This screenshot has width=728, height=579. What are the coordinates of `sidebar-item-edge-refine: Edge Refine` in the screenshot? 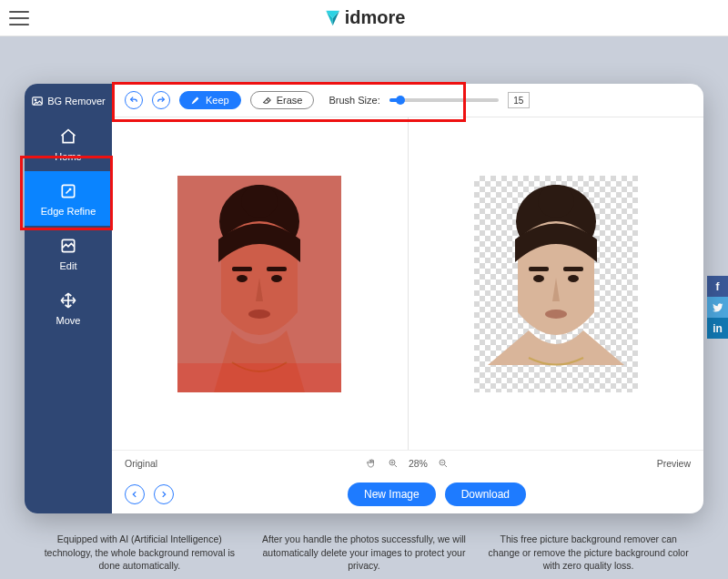 It's located at (68, 198).